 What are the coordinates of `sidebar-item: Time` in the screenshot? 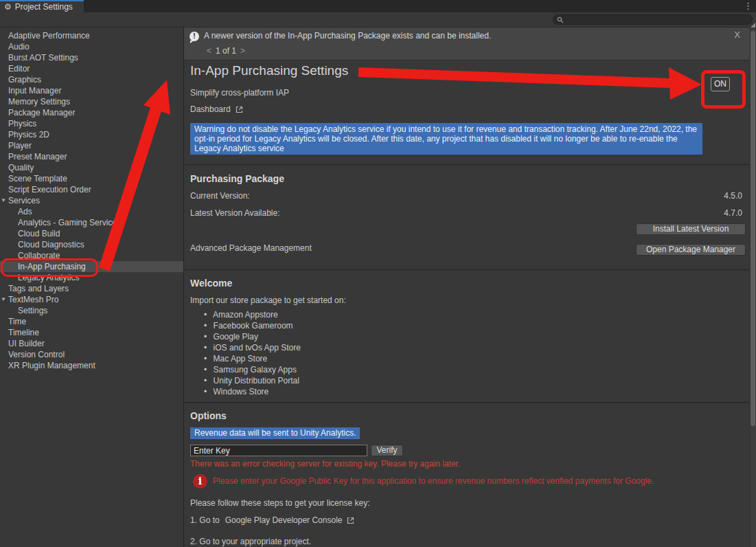 It's located at (92, 322).